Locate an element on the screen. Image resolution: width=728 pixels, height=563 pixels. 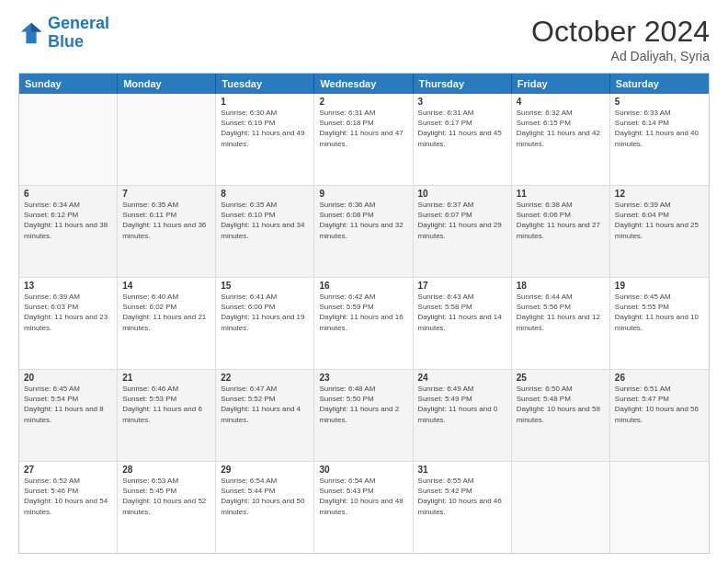
calendar-cell: 12Sunrise: 6:39 AM Sunset: 6:04 PM Dayli… is located at coordinates (660, 232).